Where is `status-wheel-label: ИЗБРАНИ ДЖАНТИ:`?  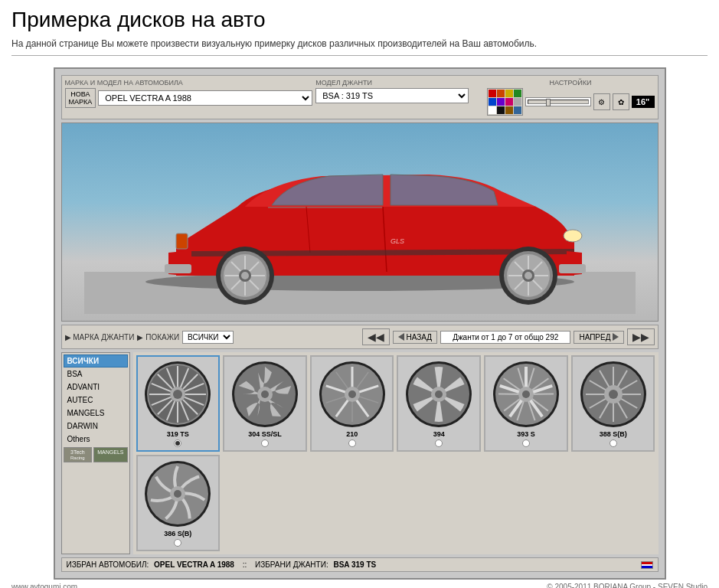
status-wheel-label: ИЗБРАНИ ДЖАНТИ: is located at coordinates (292, 565).